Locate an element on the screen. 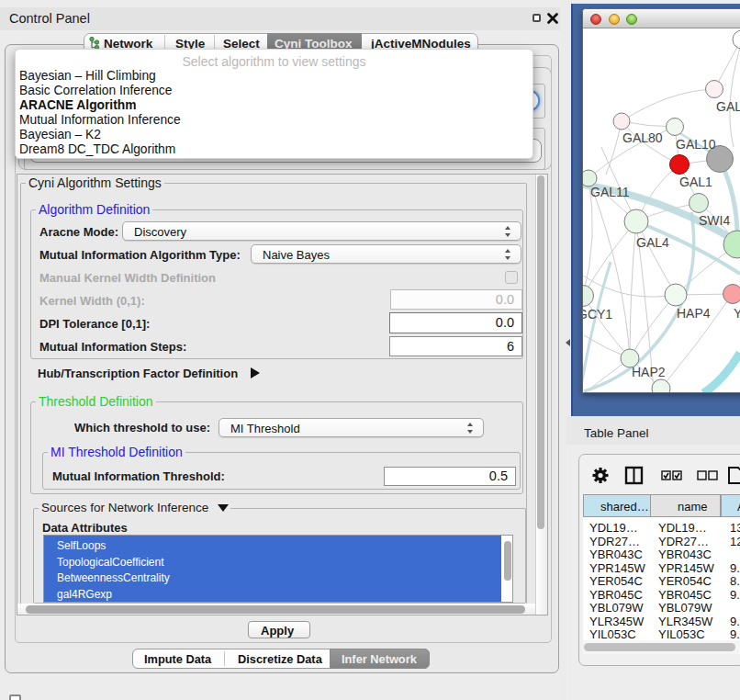 Image resolution: width=740 pixels, height=700 pixels. svg-text: GAL4 is located at coordinates (653, 243).